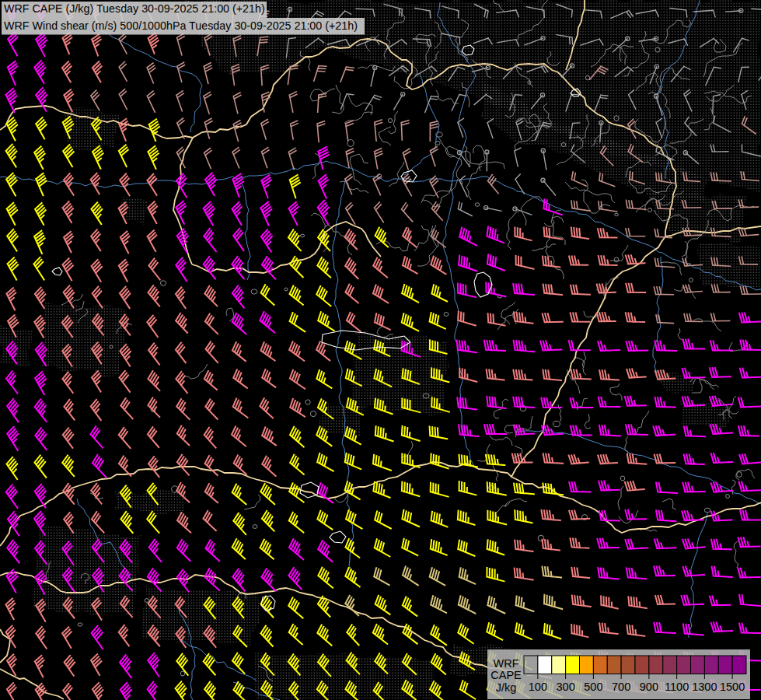 The height and width of the screenshot is (700, 761). Describe the element at coordinates (676, 687) in the screenshot. I see `svg-text: 1100` at that location.